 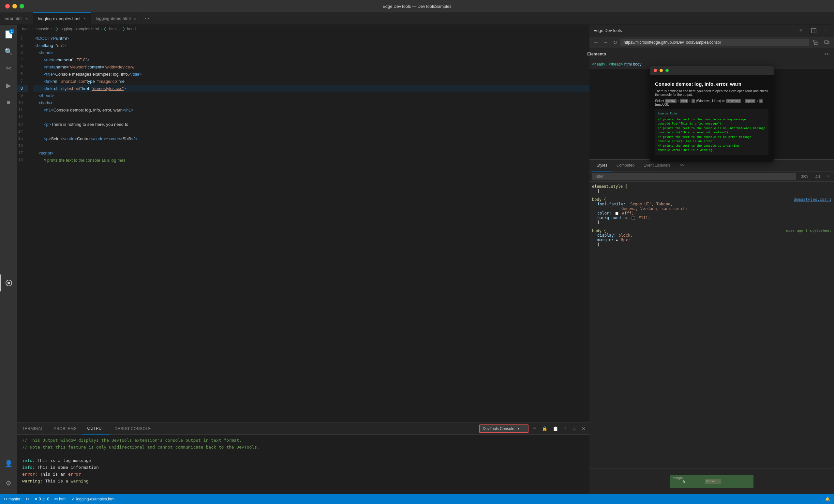 What do you see at coordinates (123, 29) in the screenshot?
I see `breadcrumb-head-icon: ⬡` at bounding box center [123, 29].